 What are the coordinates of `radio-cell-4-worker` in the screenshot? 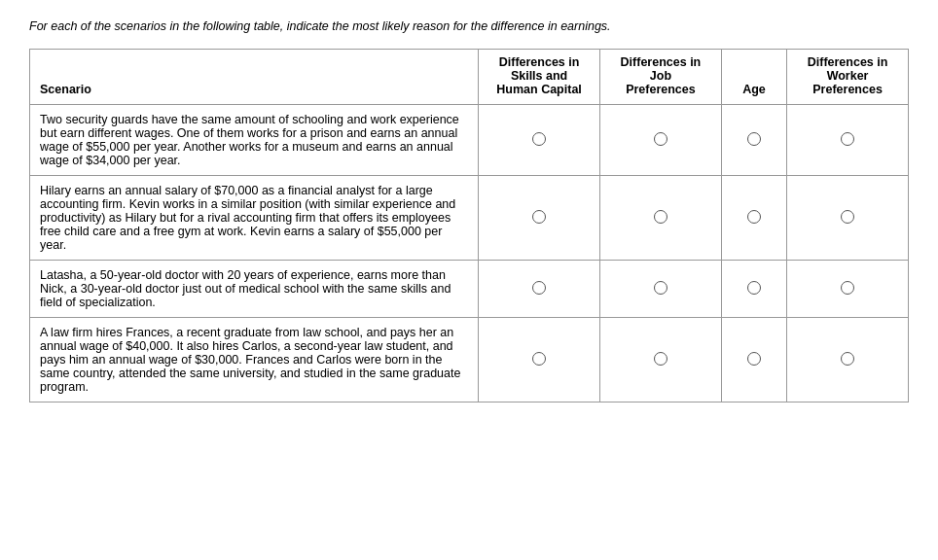 It's located at (848, 360).